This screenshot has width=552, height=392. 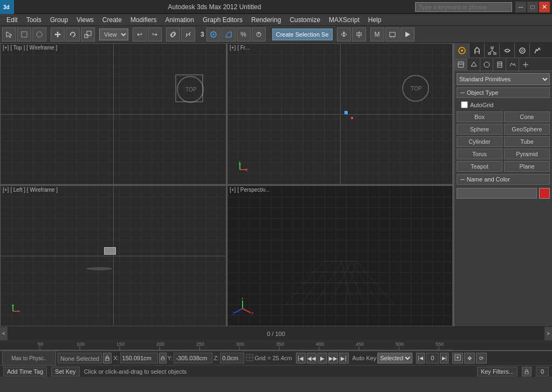 I want to click on y-input, so click(x=193, y=358).